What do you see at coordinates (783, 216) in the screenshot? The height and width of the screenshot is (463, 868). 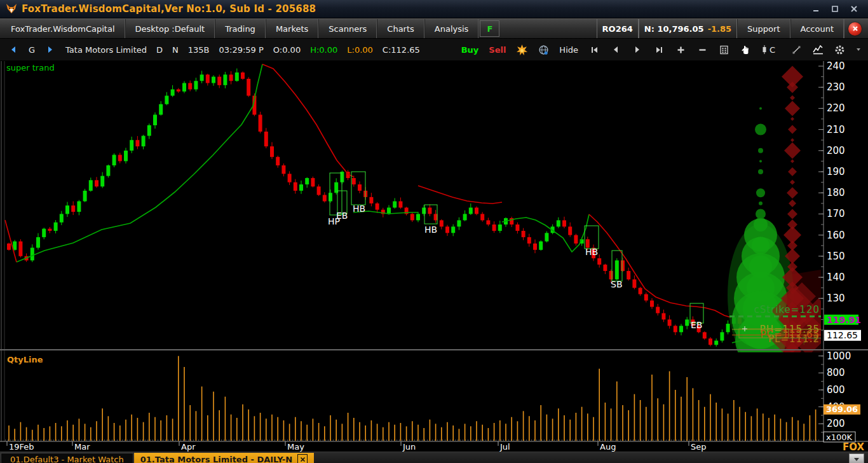 I see `options-overlay-layer` at bounding box center [783, 216].